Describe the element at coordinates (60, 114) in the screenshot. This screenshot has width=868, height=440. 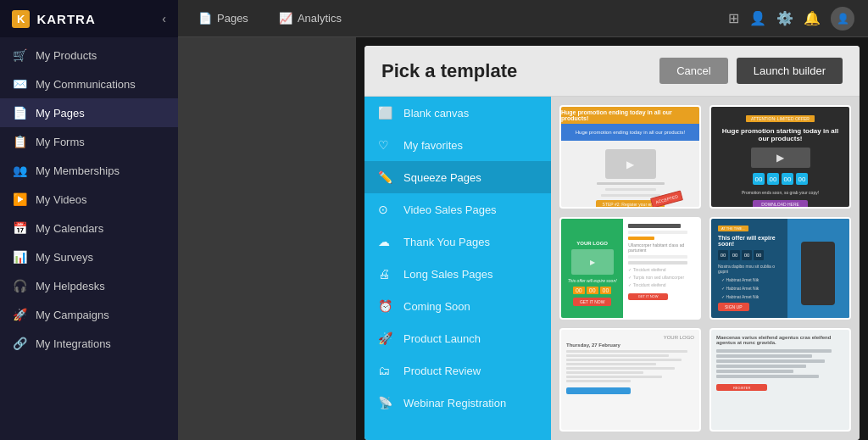
I see `sidebar-item-label: My Pages` at that location.